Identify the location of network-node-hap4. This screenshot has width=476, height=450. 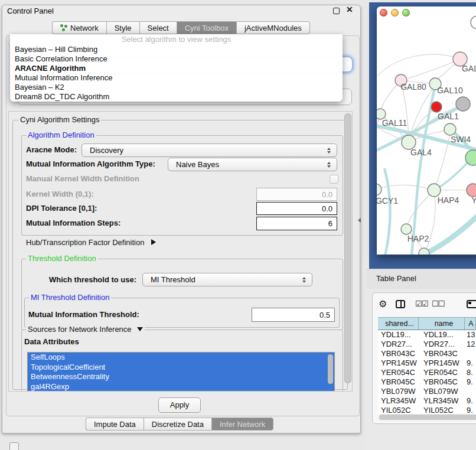
(434, 190).